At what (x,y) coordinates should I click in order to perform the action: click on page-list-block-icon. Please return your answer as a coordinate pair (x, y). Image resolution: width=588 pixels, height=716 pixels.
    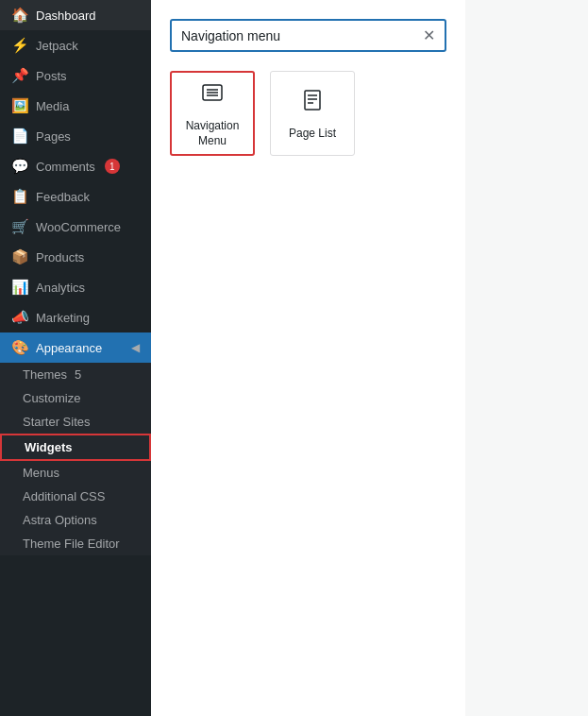
    Looking at the image, I should click on (312, 103).